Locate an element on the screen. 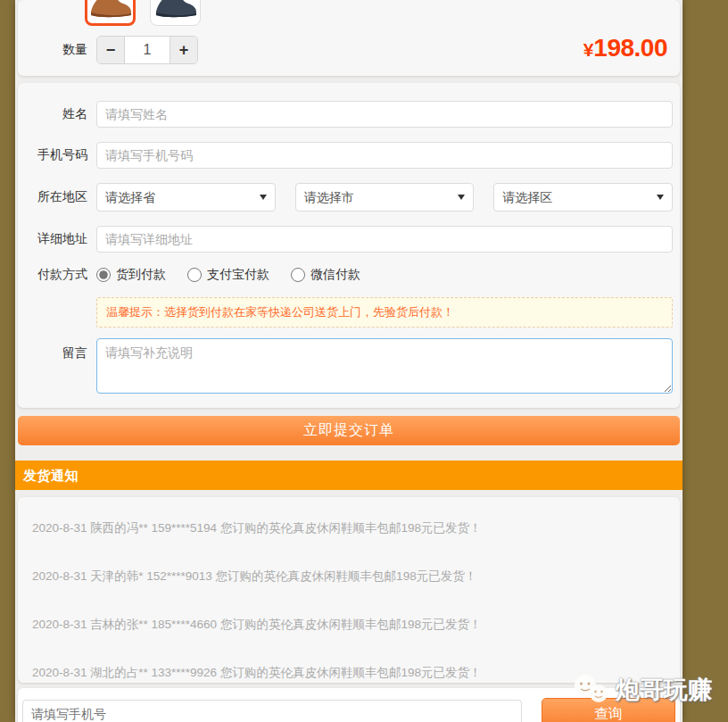 The width and height of the screenshot is (728, 722). address-row: 详细地址 is located at coordinates (345, 239).